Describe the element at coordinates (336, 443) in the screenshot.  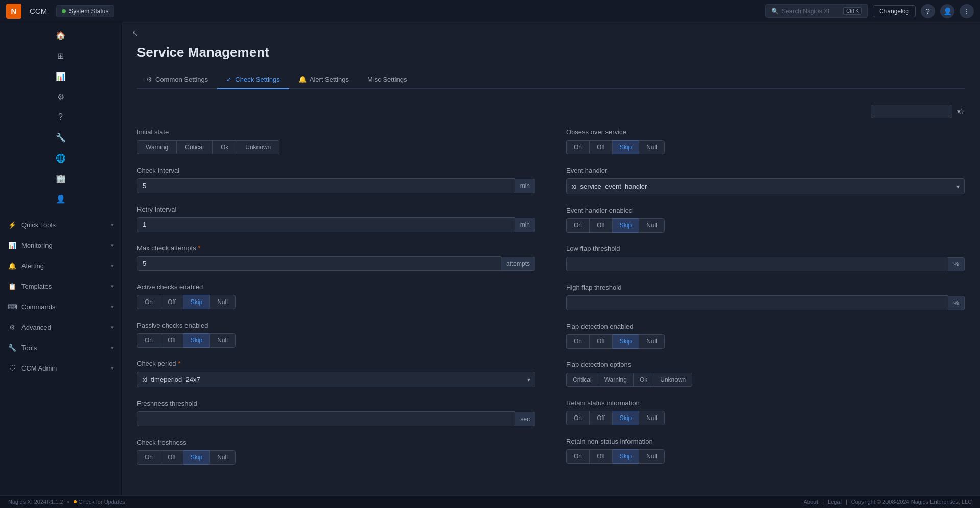
I see `check-freshness-label: Check freshness` at that location.